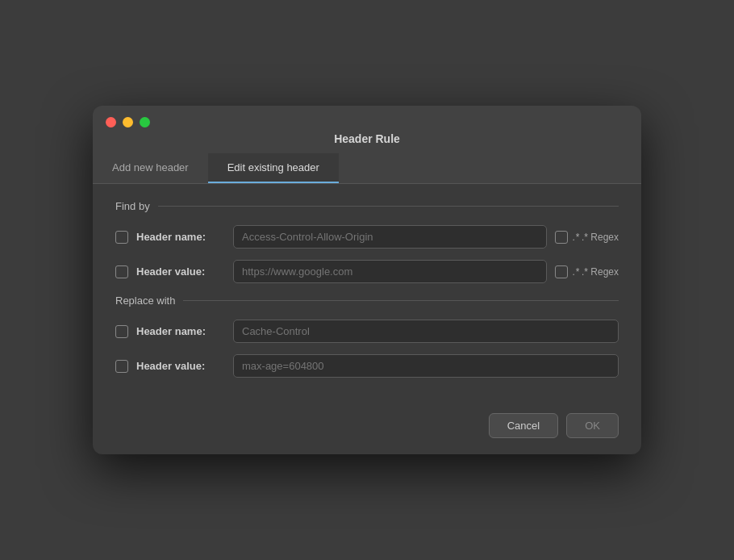 The image size is (734, 560). What do you see at coordinates (426, 331) in the screenshot?
I see `replace-header-name-input` at bounding box center [426, 331].